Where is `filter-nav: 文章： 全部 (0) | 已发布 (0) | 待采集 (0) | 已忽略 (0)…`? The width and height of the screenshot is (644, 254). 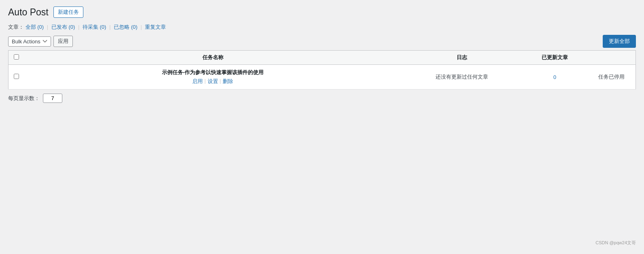
filter-nav: 文章： 全部 (0) | 已发布 (0) | 待采集 (0) | 已忽略 (0)… is located at coordinates (322, 27).